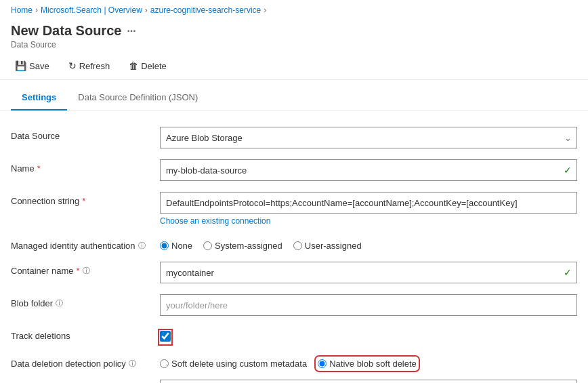 Image resolution: width=588 pixels, height=383 pixels. I want to click on description-textarea, so click(369, 381).